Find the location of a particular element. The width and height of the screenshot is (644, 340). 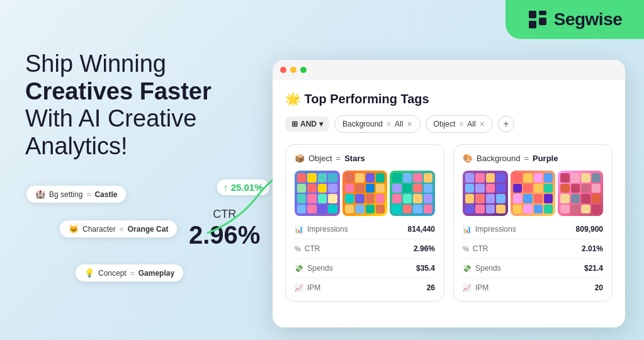

stars-tag-icon: 📦 is located at coordinates (300, 159).